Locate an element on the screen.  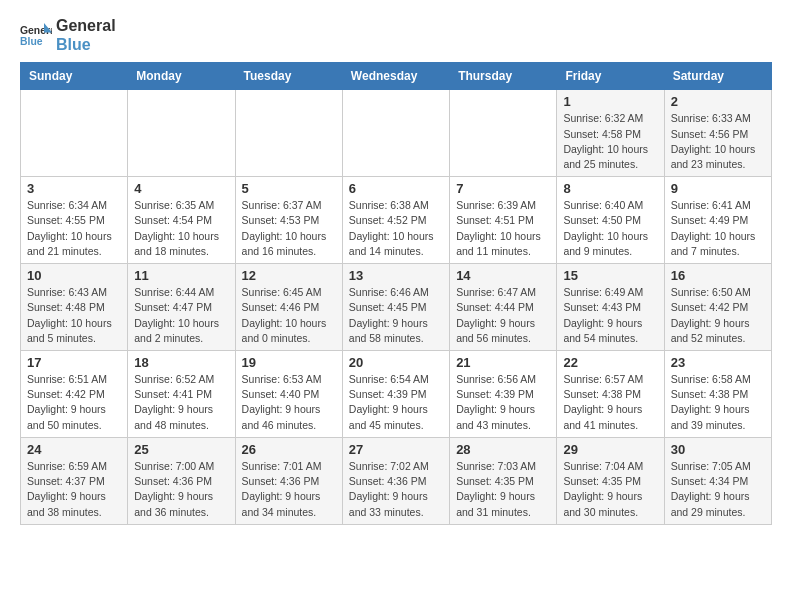
day-info: Sunrise: 7:04 AM Sunset: 4:35 PM Dayligh… is located at coordinates (610, 490).